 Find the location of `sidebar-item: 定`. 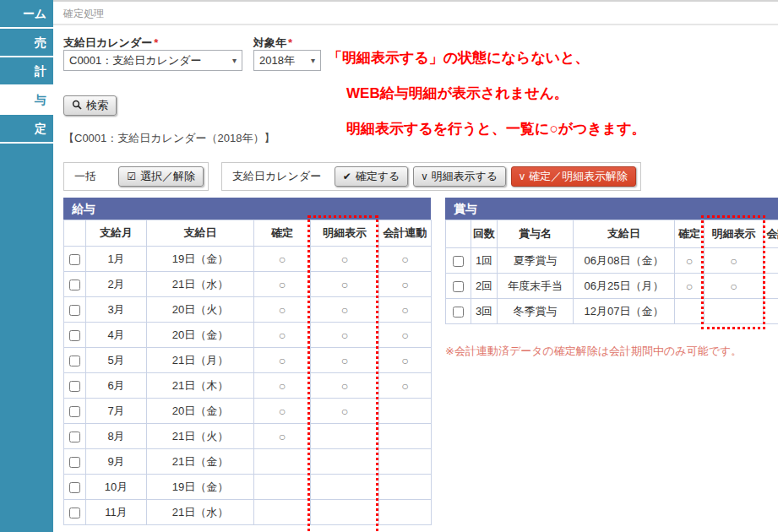

sidebar-item: 定 is located at coordinates (27, 128).